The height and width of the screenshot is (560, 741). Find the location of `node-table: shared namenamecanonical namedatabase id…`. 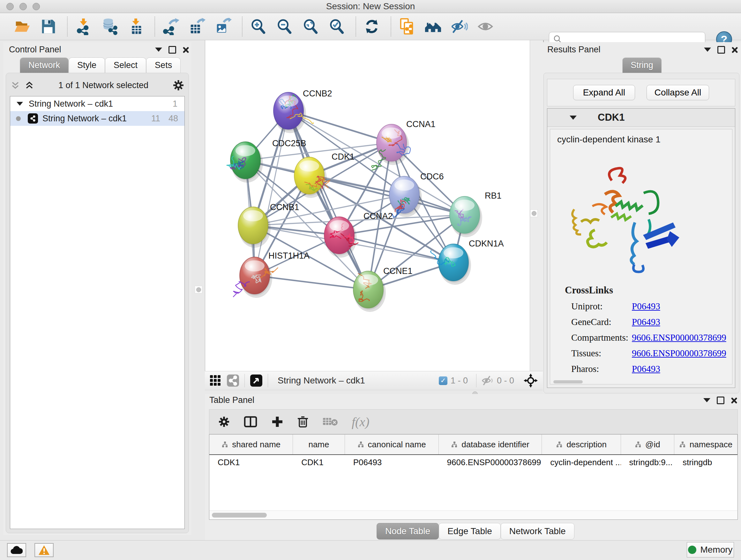

node-table: shared namenamecanonical namedatabase id… is located at coordinates (473, 477).